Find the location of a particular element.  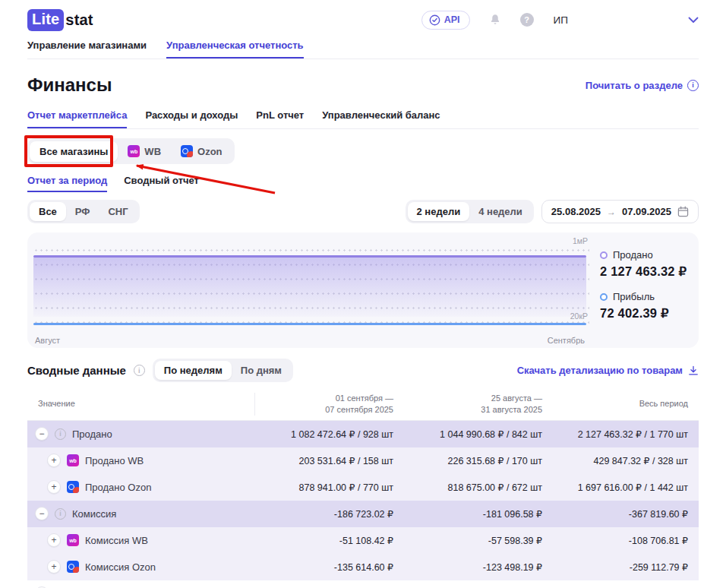

tab-expenses-income: Расходы и доходы is located at coordinates (191, 117).